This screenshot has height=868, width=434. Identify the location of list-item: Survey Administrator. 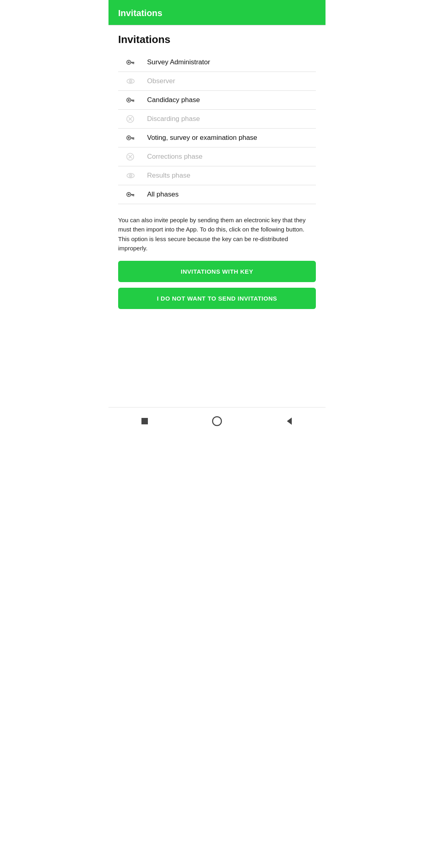
(217, 63).